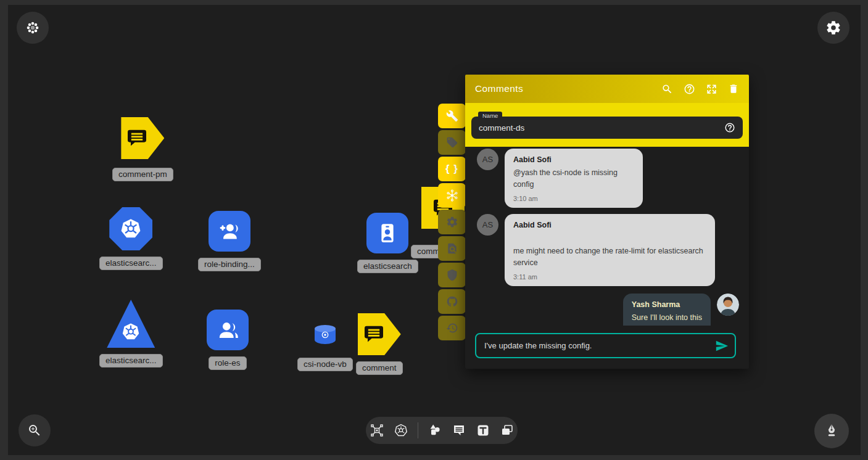  Describe the element at coordinates (668, 89) in the screenshot. I see `search-icon` at that location.